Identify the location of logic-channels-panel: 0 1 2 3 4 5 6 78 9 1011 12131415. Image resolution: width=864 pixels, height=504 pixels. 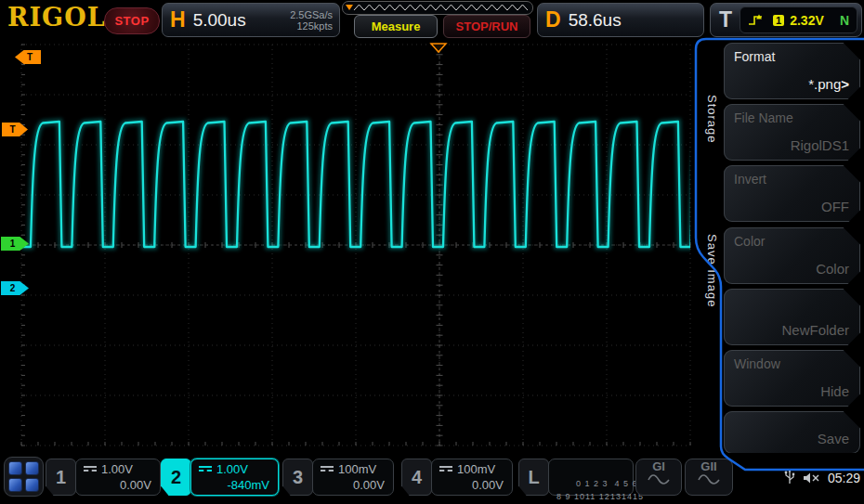
(591, 477).